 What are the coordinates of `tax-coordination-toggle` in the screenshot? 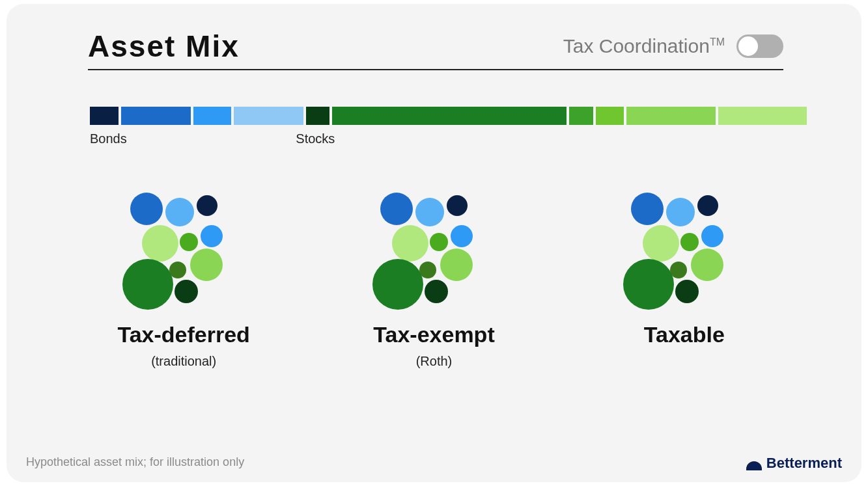 It's located at (760, 46).